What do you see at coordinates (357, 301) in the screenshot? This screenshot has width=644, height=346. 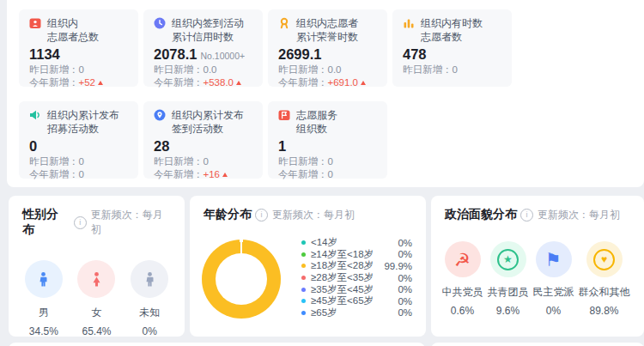 I see `legend-item: ≥45岁至<65岁0%` at bounding box center [357, 301].